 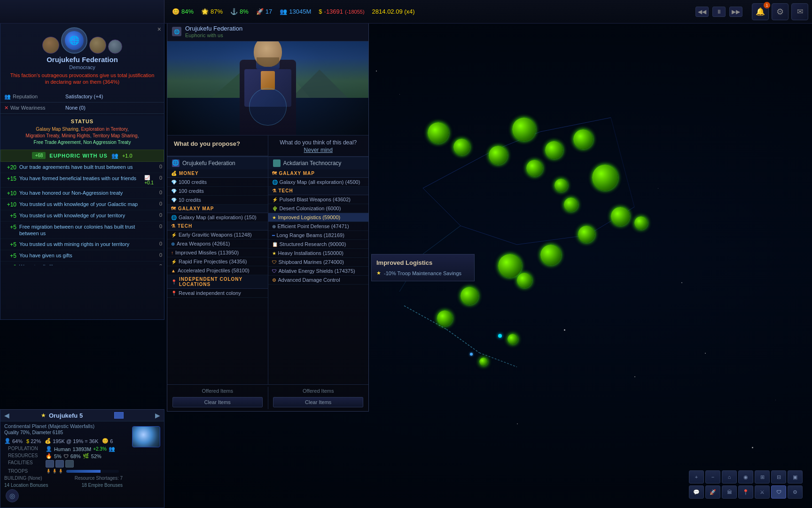 I want to click on text-3: You trusted us with knowledge of your Ga…, so click(x=86, y=204).